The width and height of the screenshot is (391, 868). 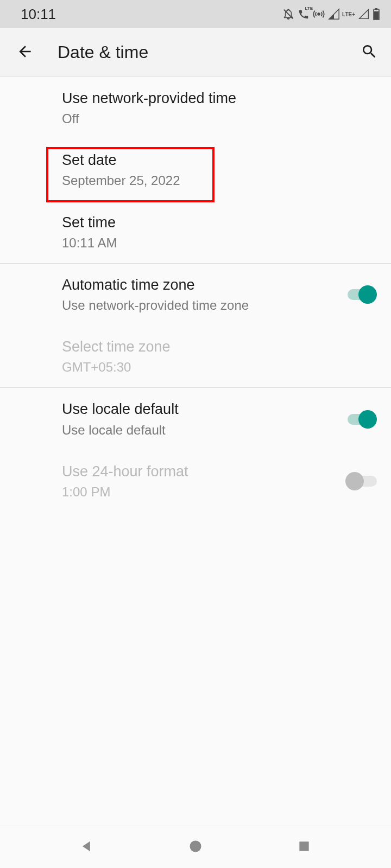 What do you see at coordinates (219, 118) in the screenshot?
I see `setting-subtitle: Off` at bounding box center [219, 118].